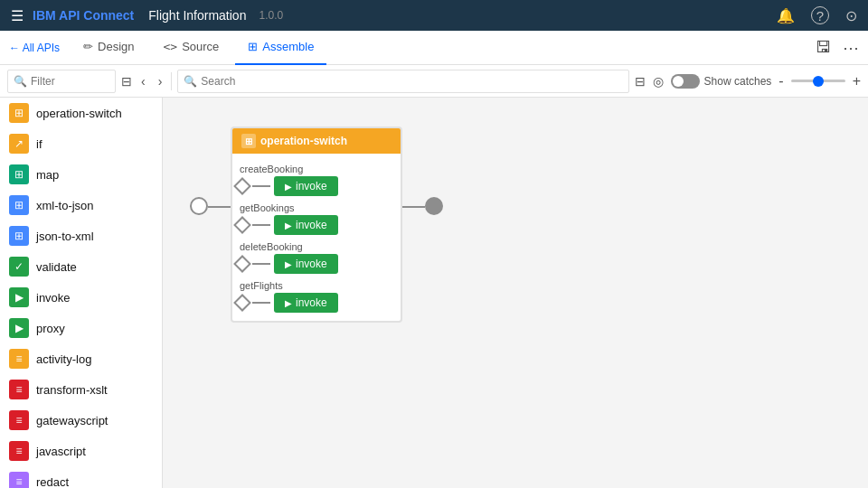 The image size is (868, 488). I want to click on menu-icon: ☰, so click(17, 16).